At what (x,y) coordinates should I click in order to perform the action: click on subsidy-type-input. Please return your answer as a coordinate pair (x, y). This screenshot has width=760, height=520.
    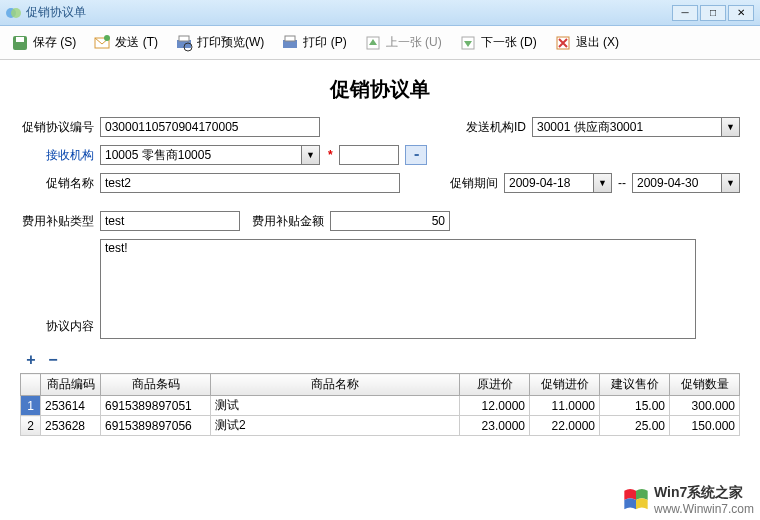
    Looking at the image, I should click on (170, 221).